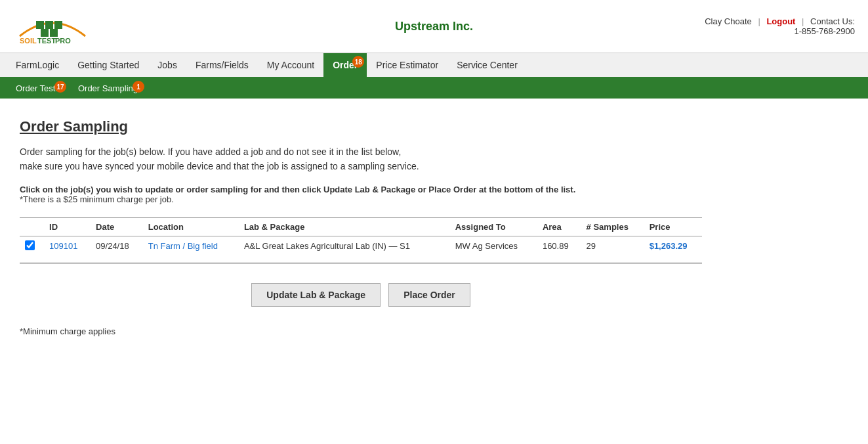 This screenshot has height=444, width=868. Describe the element at coordinates (117, 227) in the screenshot. I see `col-date: Date` at that location.